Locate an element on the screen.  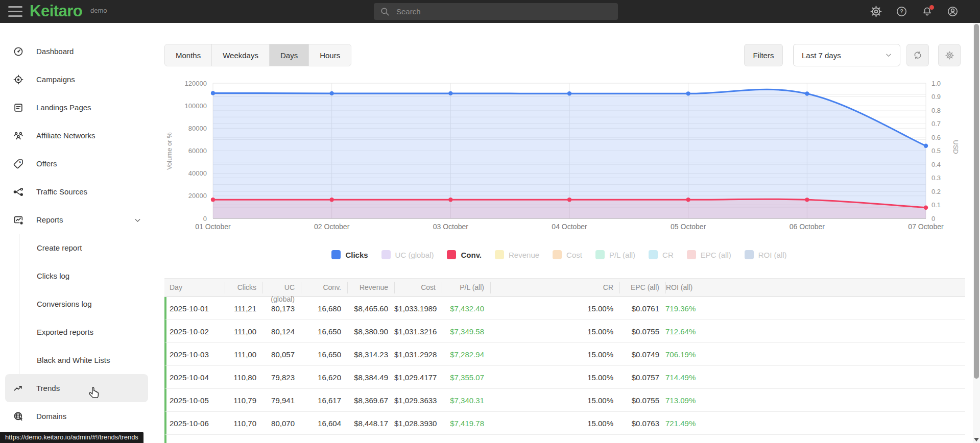
offers-icon: s is located at coordinates (18, 164).